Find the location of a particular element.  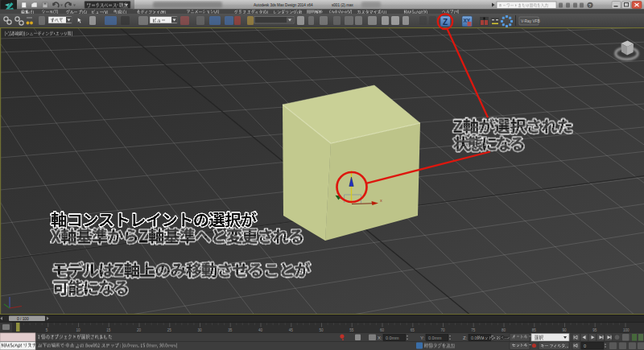

svg-text:Autodesk 3ds Max Design 2014 x: Autodesk 3ds Max Design 2014 x64 is located at coordinates (283, 5).